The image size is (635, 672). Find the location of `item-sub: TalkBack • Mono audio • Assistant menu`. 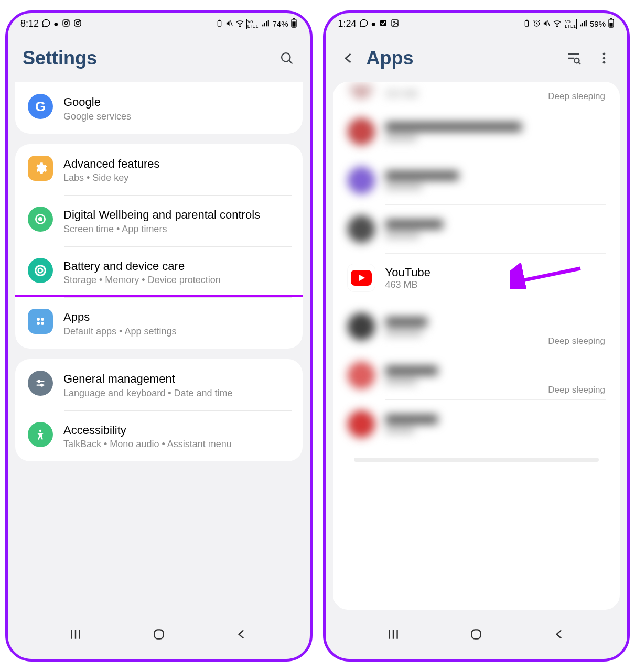

item-sub: TalkBack • Mono audio • Assistant menu is located at coordinates (177, 445).